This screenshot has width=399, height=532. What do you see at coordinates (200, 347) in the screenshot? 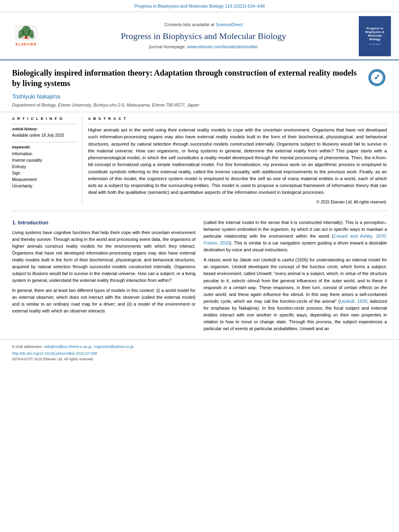
I see `email-footnote: E-mail addresses: nakajima@sci.ehime-u.a…` at bounding box center [200, 347].